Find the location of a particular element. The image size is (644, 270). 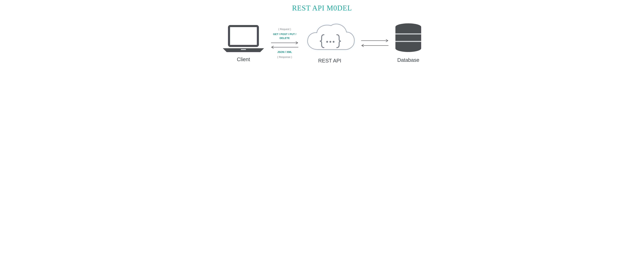

cloud-api-icon is located at coordinates (330, 39).